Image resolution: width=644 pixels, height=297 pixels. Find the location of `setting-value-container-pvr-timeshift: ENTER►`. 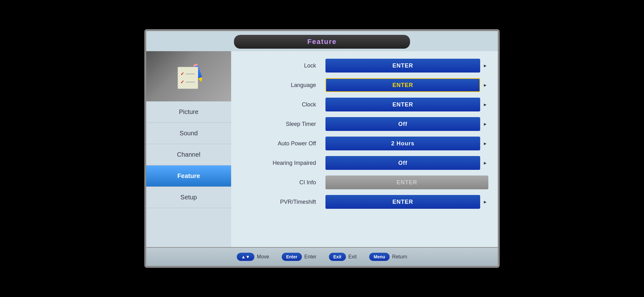

setting-value-container-pvr-timeshift: ENTER► is located at coordinates (407, 202).